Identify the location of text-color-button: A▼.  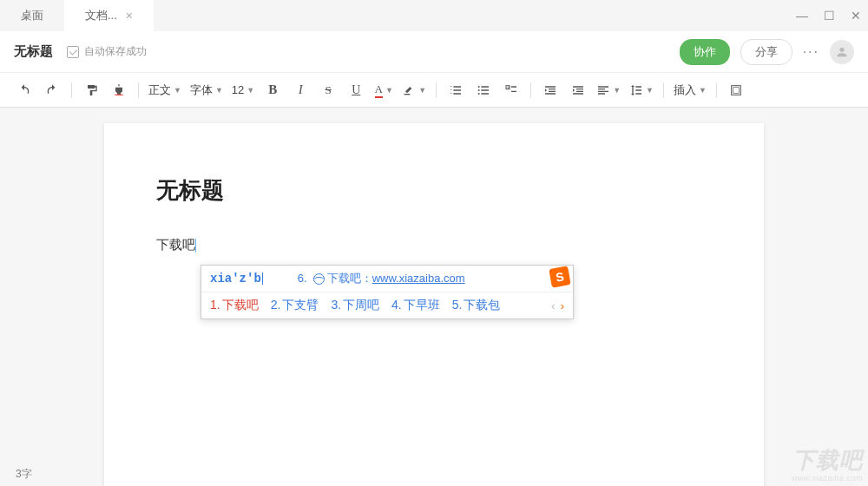
(384, 90).